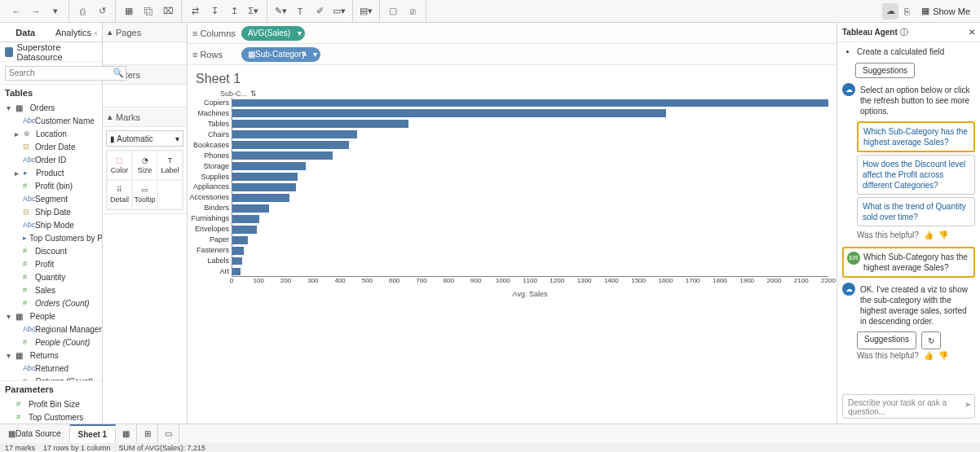  I want to click on marks-detail: ⠿Detail, so click(119, 195).